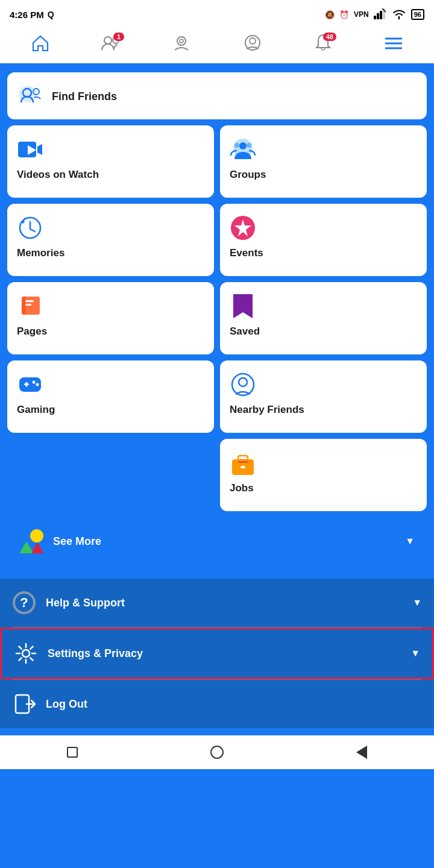 The width and height of the screenshot is (434, 868). What do you see at coordinates (217, 752) in the screenshot?
I see `android-nav` at bounding box center [217, 752].